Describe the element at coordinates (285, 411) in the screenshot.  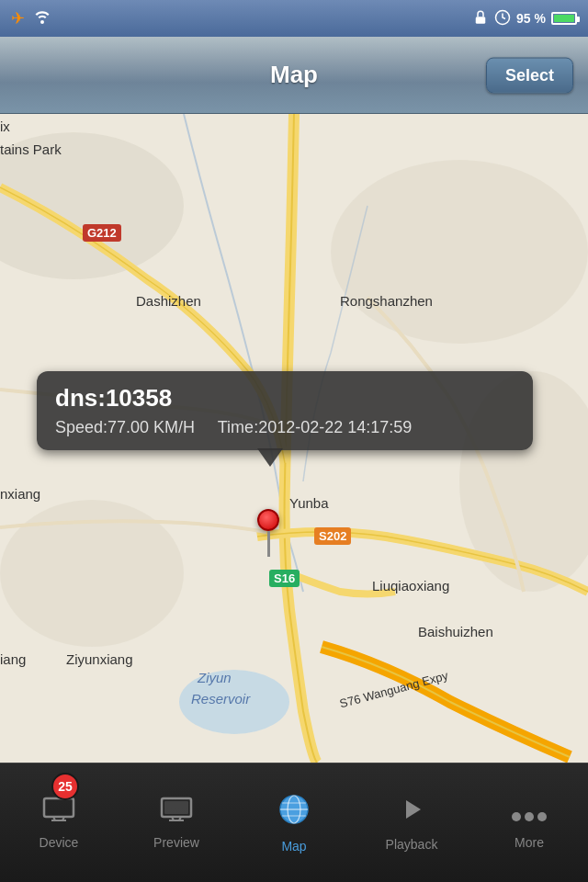
I see `location-callout: dns:10358 Speed:77.00 KM/H Time:2012-02-…` at that location.